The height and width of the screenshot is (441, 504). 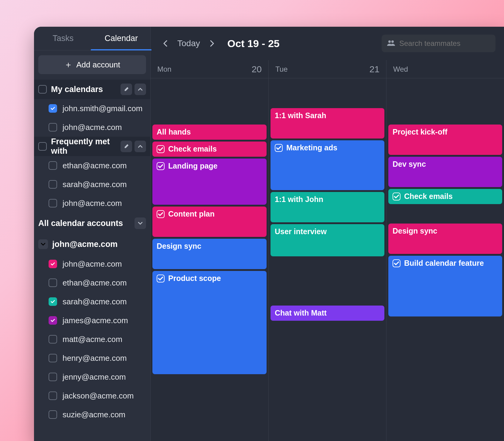 I want to click on account-calendar-item: john@acme.com, so click(x=92, y=264).